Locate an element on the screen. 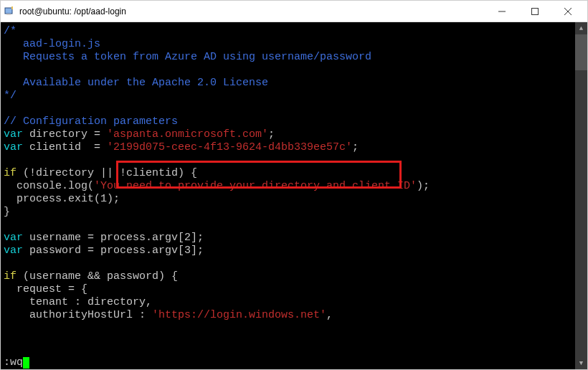 Image resolution: width=588 pixels, height=370 pixels. code-text: clientid = is located at coordinates (65, 148).